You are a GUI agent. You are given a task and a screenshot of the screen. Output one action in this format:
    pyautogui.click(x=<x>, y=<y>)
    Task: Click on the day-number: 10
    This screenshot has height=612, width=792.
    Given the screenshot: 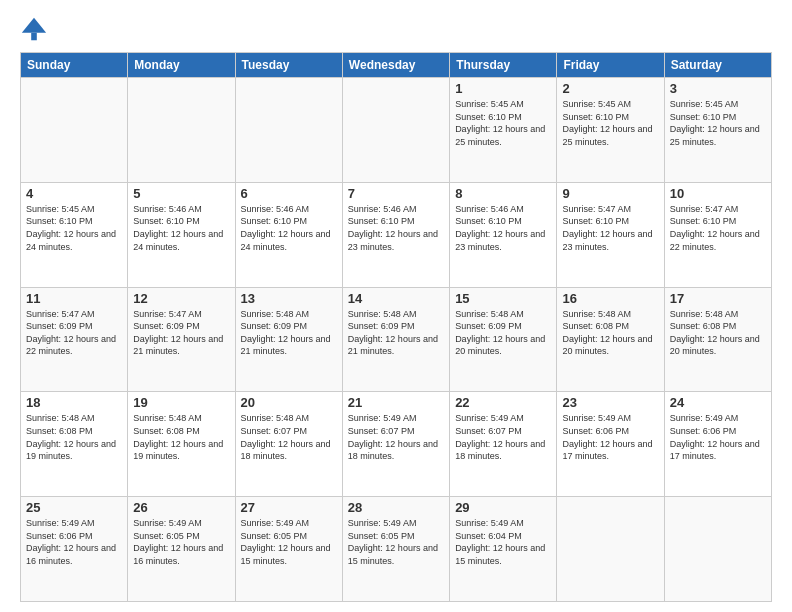 What is the action you would take?
    pyautogui.click(x=718, y=194)
    